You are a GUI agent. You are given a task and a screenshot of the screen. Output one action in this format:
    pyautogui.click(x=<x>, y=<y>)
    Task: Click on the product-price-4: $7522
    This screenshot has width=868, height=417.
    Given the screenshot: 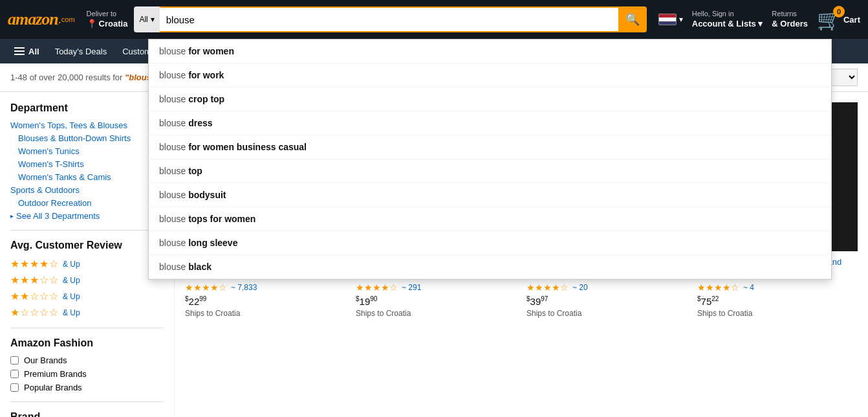 What is the action you would take?
    pyautogui.click(x=777, y=301)
    